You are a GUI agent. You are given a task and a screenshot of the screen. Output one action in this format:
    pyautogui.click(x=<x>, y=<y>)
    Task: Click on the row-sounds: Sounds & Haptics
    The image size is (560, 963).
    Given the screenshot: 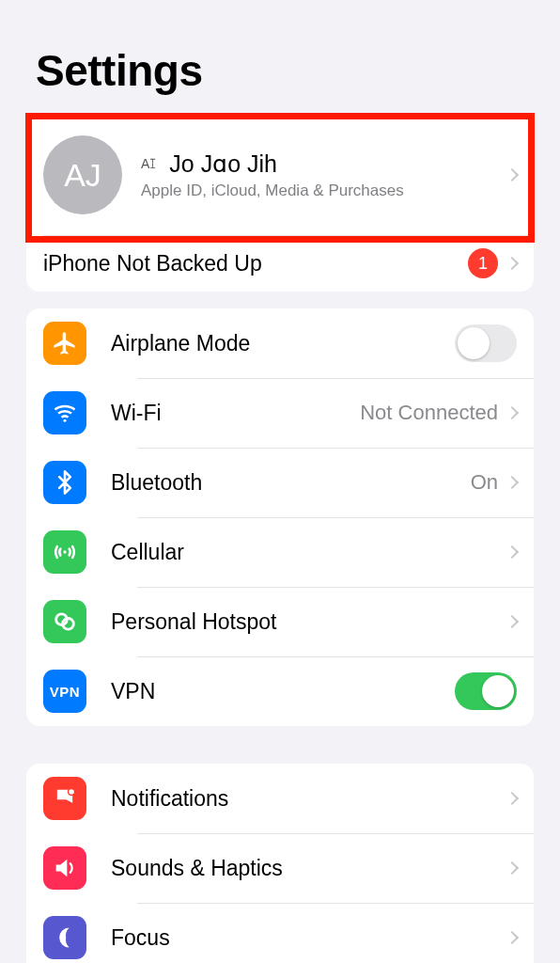 What is the action you would take?
    pyautogui.click(x=280, y=868)
    